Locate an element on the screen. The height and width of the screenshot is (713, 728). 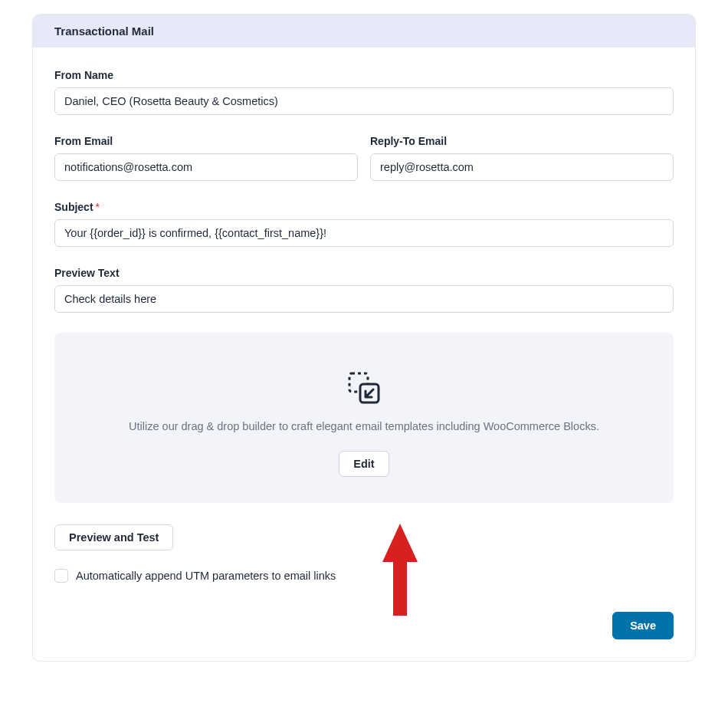
subject-label: Subject* is located at coordinates (364, 207).